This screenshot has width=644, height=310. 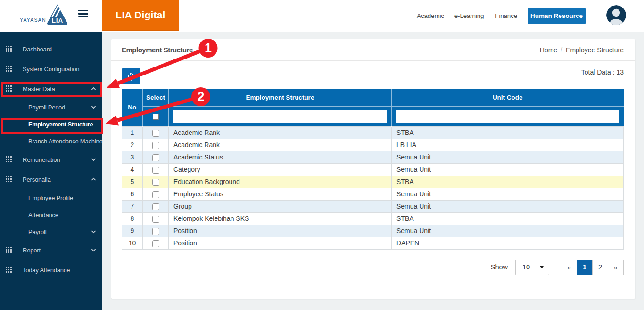 What do you see at coordinates (373, 206) in the screenshot?
I see `table-row: 7 Group Semua Unit` at bounding box center [373, 206].